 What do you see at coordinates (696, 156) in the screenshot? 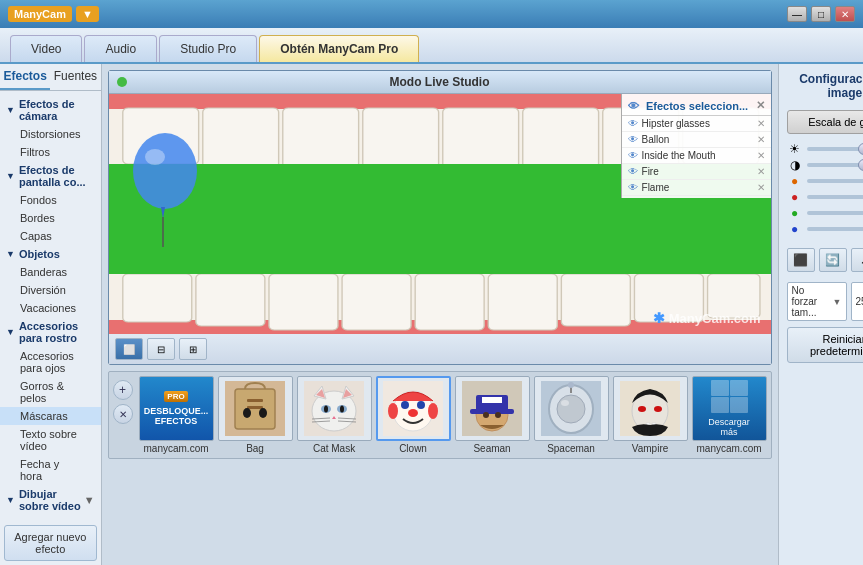
I see `effect-row-inside-mouth: 👁 Inside the Mouth ✕` at bounding box center [696, 156].